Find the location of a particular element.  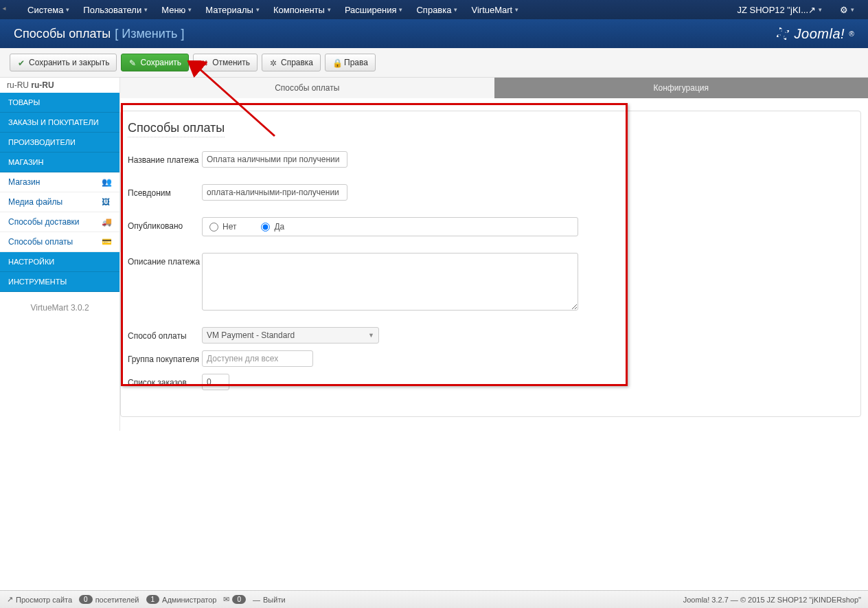

page-title: Способы оплаты is located at coordinates (62, 34).